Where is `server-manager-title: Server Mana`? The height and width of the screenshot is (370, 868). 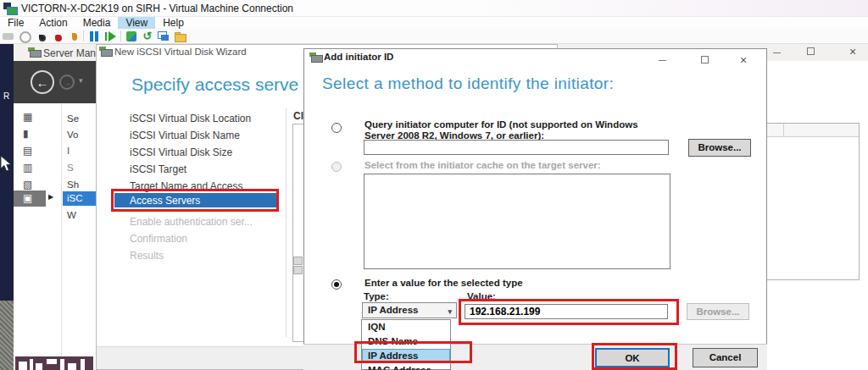 server-manager-title: Server Mana is located at coordinates (73, 53).